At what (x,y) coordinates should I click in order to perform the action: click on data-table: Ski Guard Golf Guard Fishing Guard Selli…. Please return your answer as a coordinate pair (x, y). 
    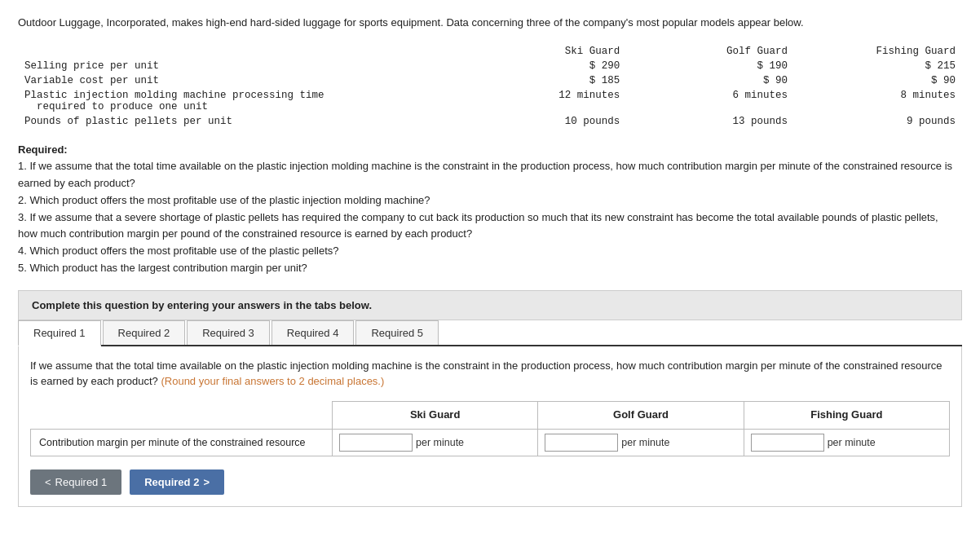
    Looking at the image, I should click on (490, 86).